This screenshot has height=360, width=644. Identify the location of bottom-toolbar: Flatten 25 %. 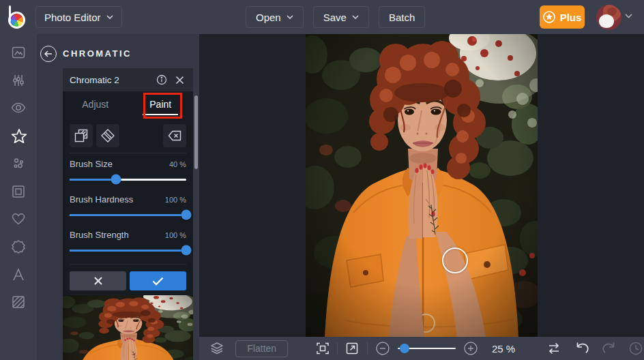
(422, 348).